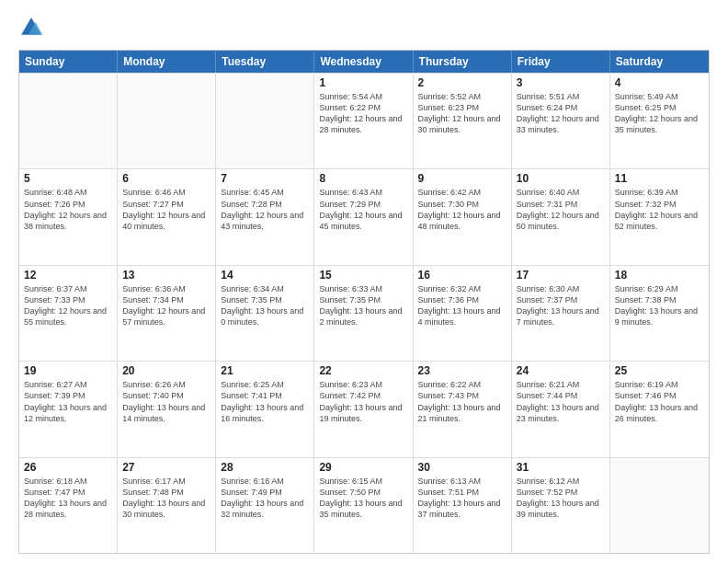  What do you see at coordinates (561, 178) in the screenshot?
I see `day-number: 10` at bounding box center [561, 178].